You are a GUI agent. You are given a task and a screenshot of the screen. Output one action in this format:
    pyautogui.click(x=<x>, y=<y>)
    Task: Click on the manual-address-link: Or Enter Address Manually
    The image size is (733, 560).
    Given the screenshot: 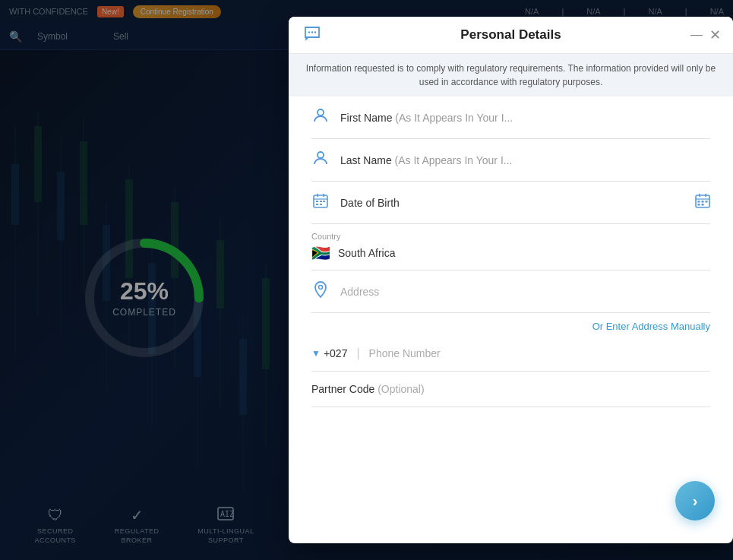 What is the action you would take?
    pyautogui.click(x=652, y=327)
    